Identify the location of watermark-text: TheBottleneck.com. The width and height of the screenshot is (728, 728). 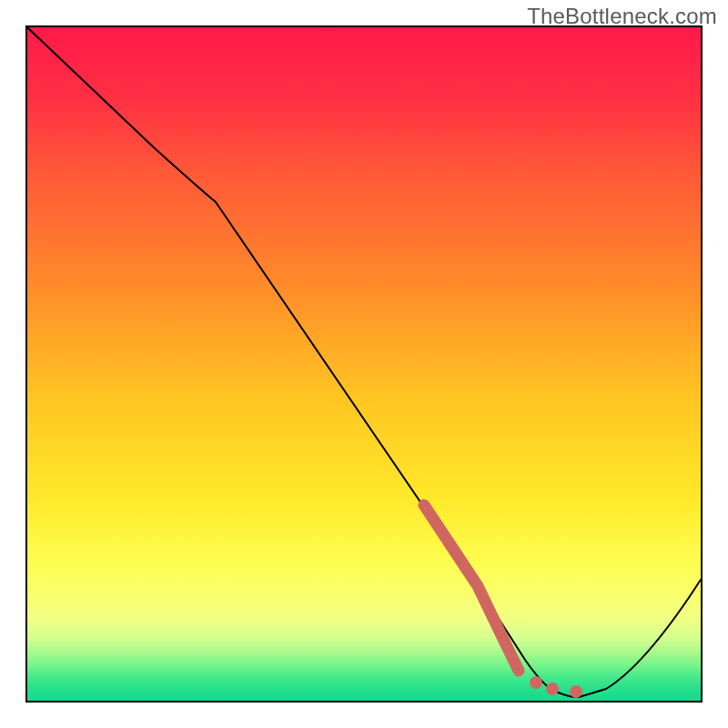
(622, 16).